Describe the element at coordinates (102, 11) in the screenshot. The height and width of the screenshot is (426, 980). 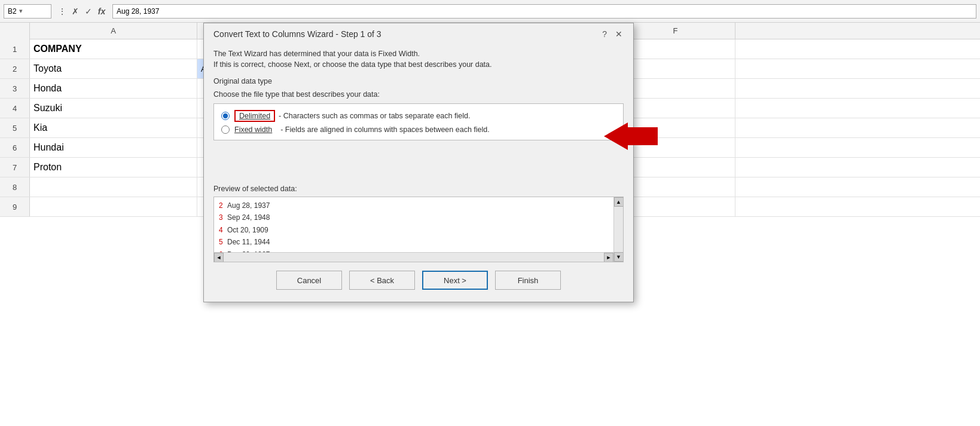
I see `fx-icon: fx` at that location.